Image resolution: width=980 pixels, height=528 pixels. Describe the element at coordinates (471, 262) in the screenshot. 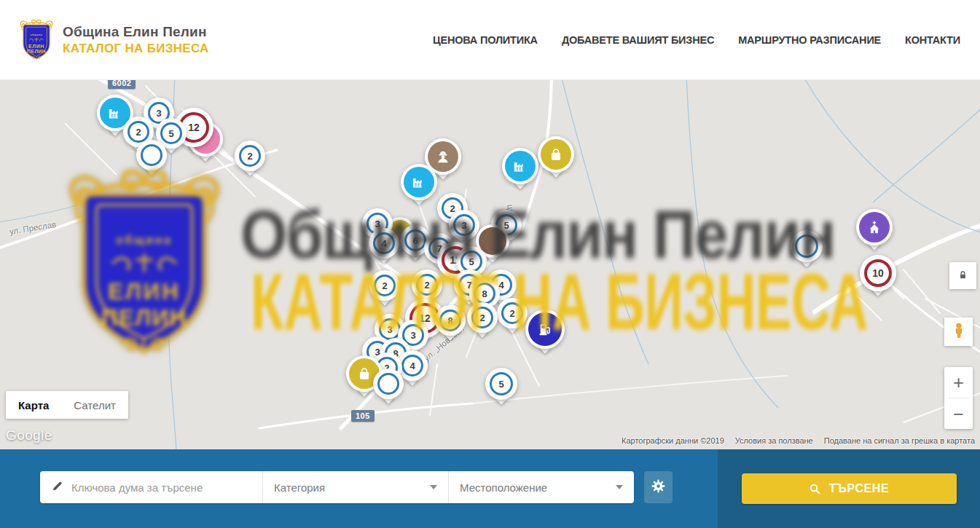

I see `cluster-count: 5` at that location.